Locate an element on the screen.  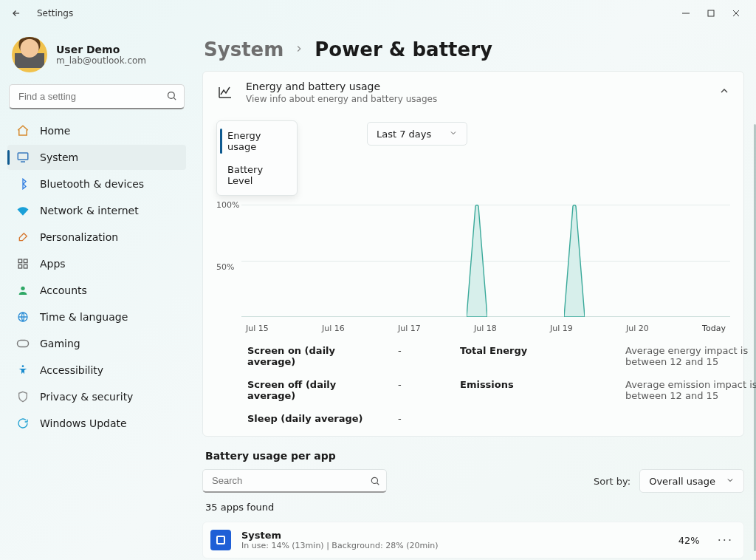
chevron-down-icon is located at coordinates (453, 134).